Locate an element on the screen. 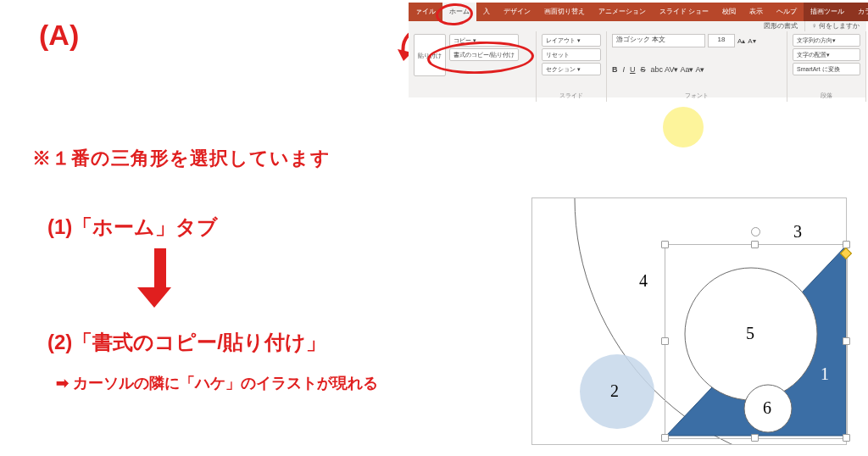 The width and height of the screenshot is (868, 456). shape-label-5: 5 is located at coordinates (750, 334).